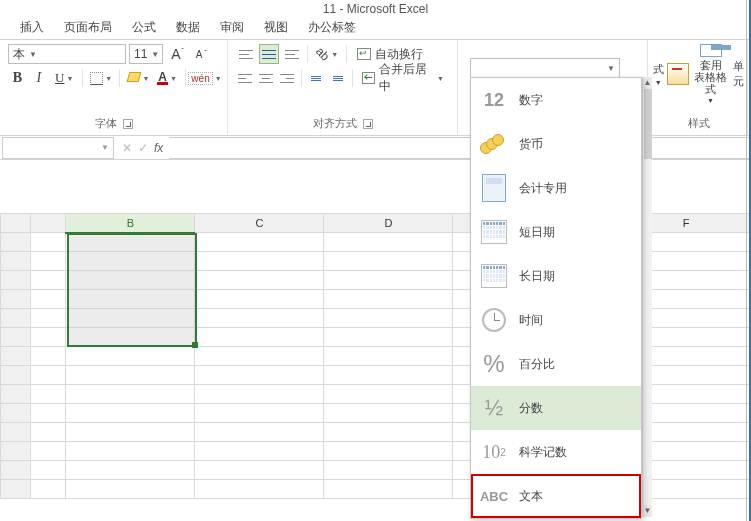  Describe the element at coordinates (48, 224) in the screenshot. I see `col-header` at that location.